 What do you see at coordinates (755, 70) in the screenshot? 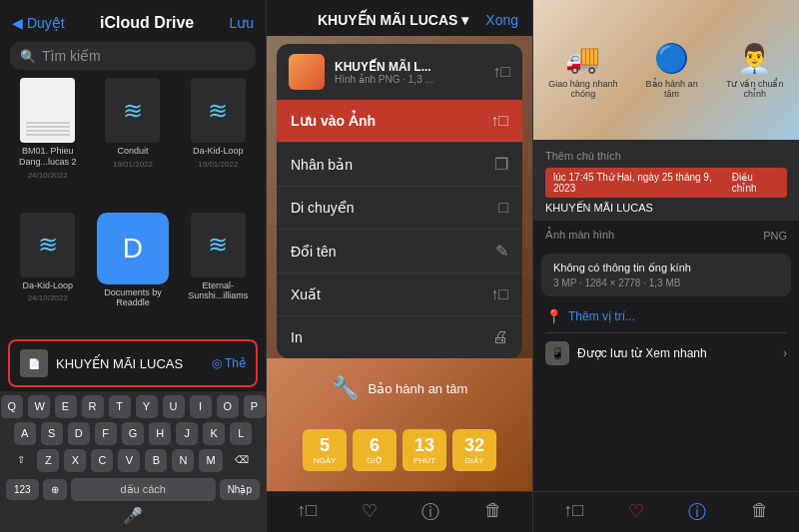
I see `delivery-item-support: 👨‍💼 Tư vấn chuẩn chỉnh` at bounding box center [755, 70].